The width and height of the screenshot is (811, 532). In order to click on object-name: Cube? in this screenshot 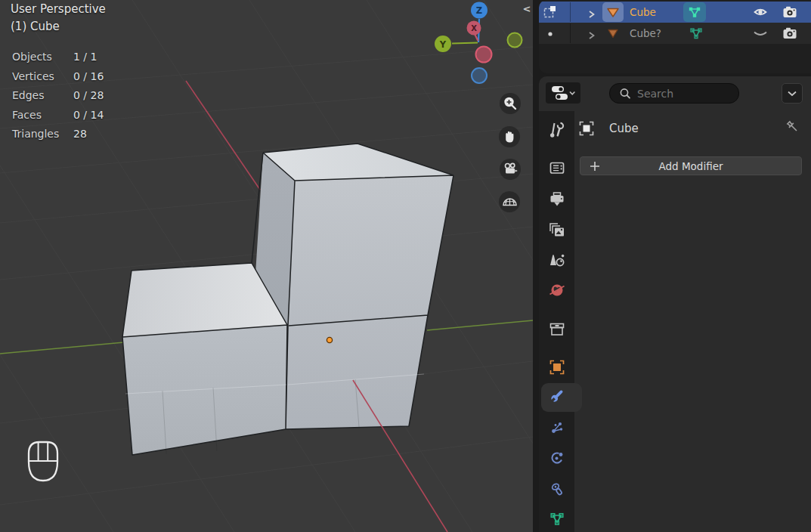, I will do `click(645, 33)`.